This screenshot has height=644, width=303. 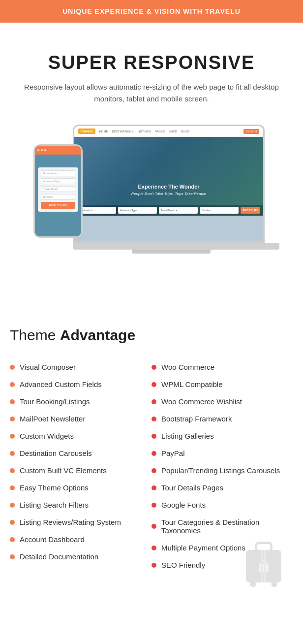 What do you see at coordinates (222, 402) in the screenshot?
I see `adv-right-item-2: Woo Commerce Wishlist` at bounding box center [222, 402].